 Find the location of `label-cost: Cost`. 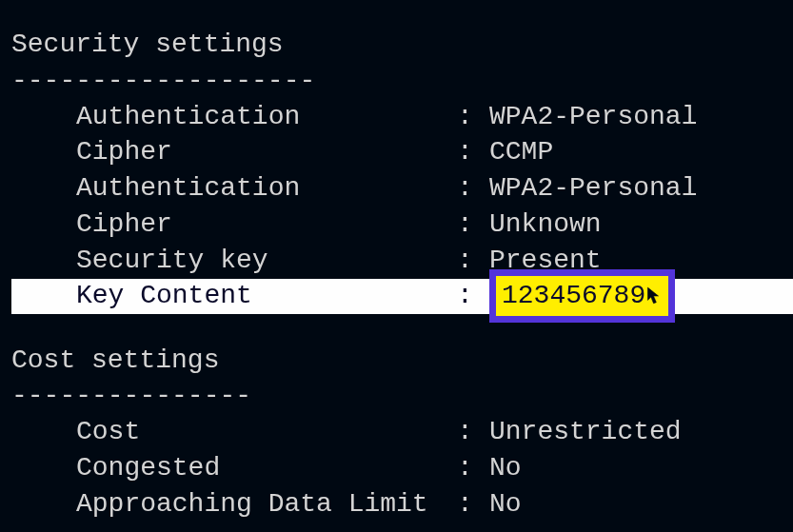

label-cost: Cost is located at coordinates (267, 432).